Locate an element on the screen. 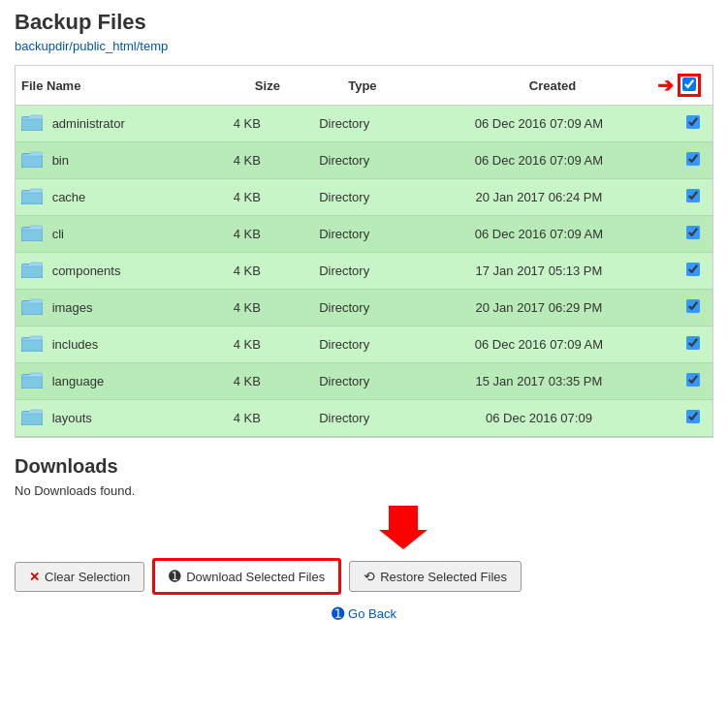 The image size is (728, 713). file-name-text: includes is located at coordinates (76, 345).